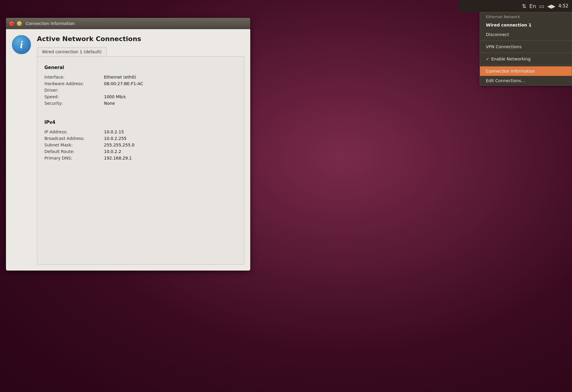 The height and width of the screenshot is (392, 572). I want to click on battery-icon: ▭, so click(542, 6).